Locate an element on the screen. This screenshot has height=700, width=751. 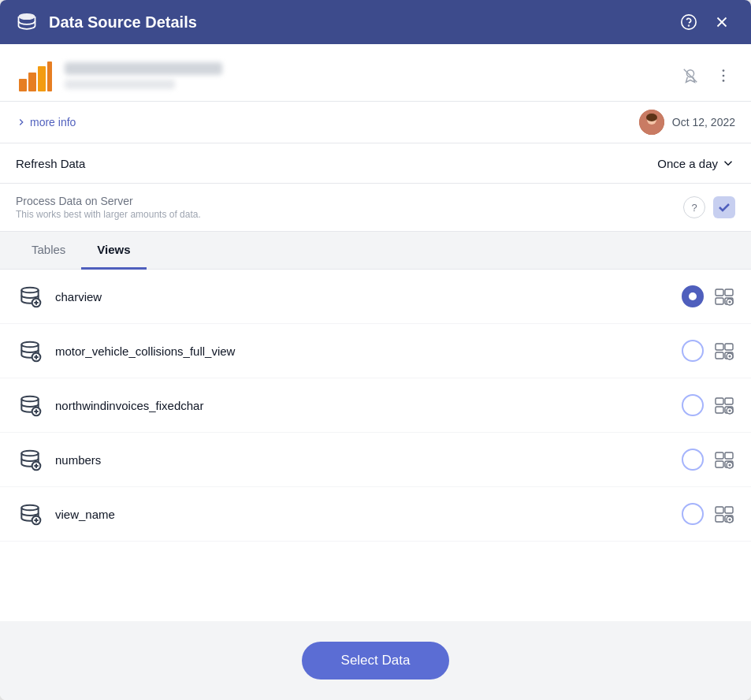
refresh-data-row: Refresh Data Once a day is located at coordinates (375, 164).